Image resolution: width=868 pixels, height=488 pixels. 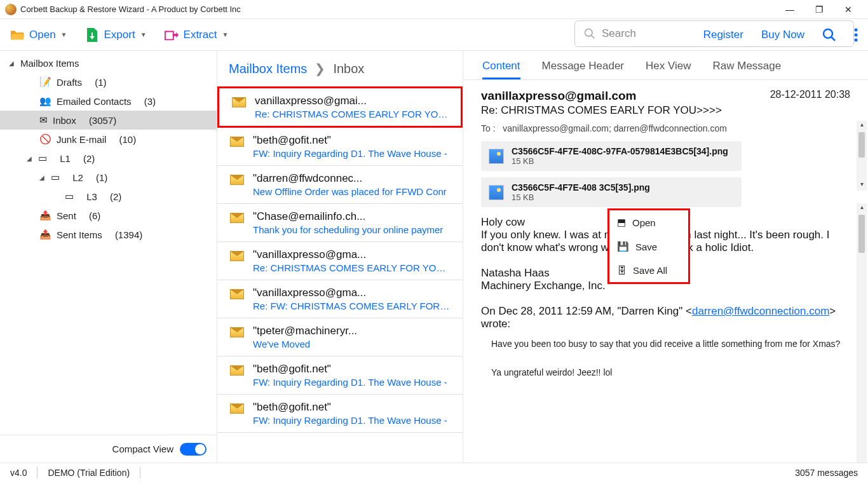 I want to click on email-from: "vanillaxpresso@gma..., so click(x=351, y=255).